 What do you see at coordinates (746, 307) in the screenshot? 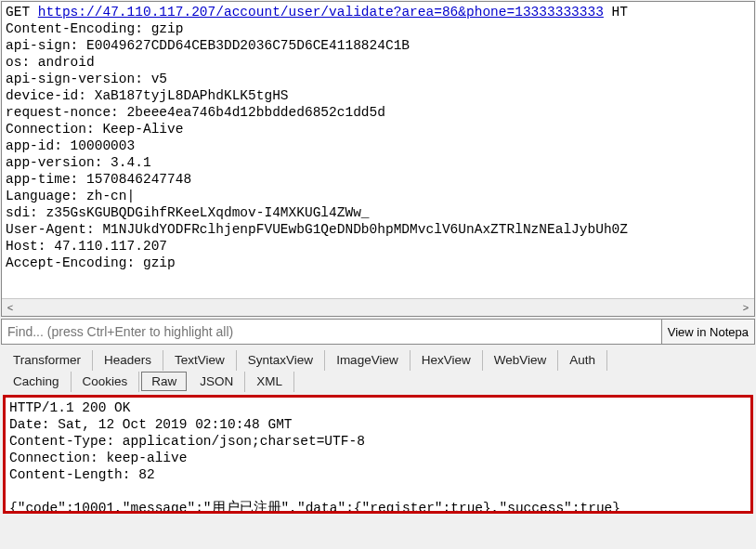
I see `scroll-right-arrow: >` at bounding box center [746, 307].